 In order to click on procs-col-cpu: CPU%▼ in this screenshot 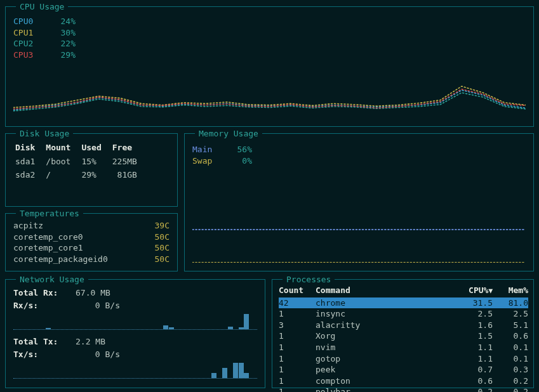, I will do `click(472, 291)`.